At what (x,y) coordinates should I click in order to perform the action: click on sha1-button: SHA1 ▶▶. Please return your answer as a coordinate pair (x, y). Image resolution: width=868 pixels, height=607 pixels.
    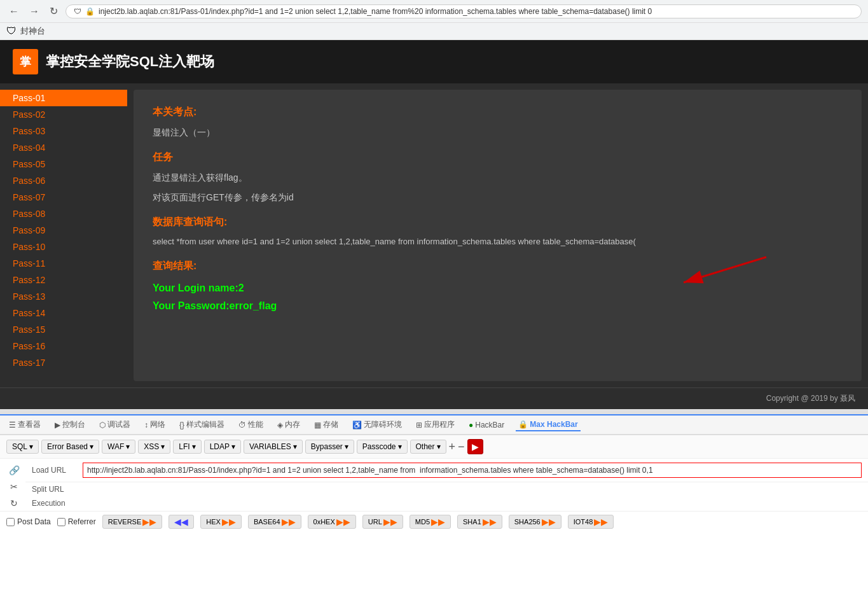
    Looking at the image, I should click on (479, 522).